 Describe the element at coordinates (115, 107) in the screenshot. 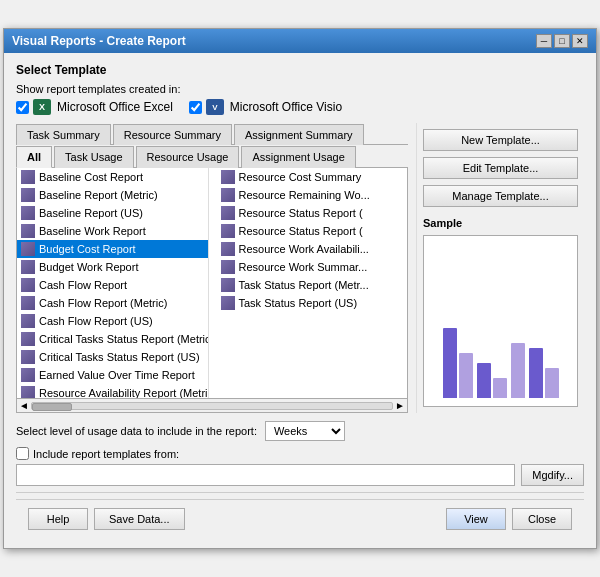

I see `excel-label: Microsoft Office Excel` at that location.